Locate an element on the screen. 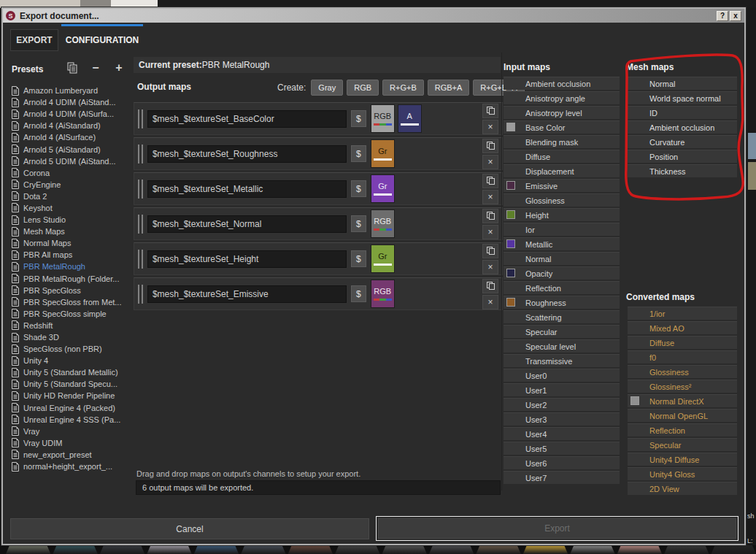  create-gray-button: Gray is located at coordinates (327, 88).